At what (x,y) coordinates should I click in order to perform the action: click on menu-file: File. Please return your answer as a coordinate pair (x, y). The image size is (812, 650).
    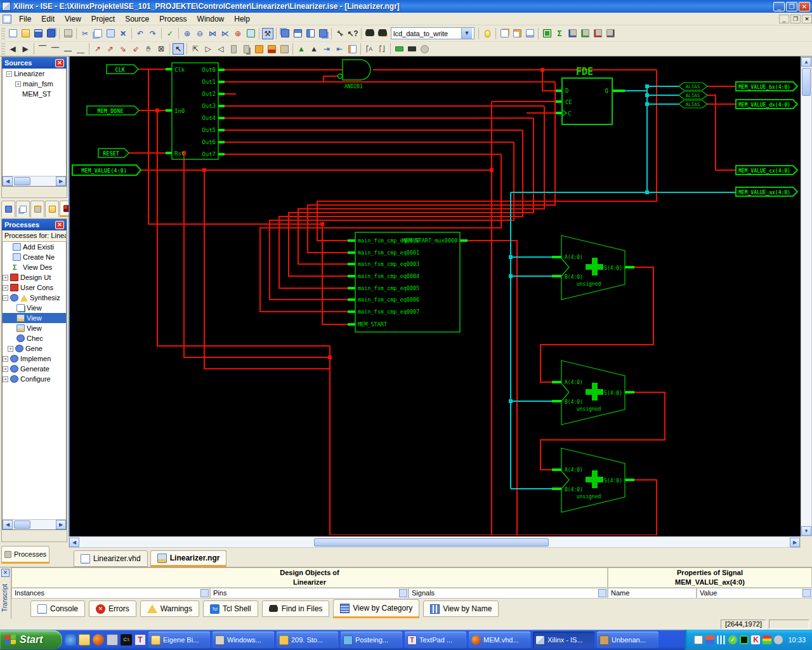
    Looking at the image, I should click on (25, 19).